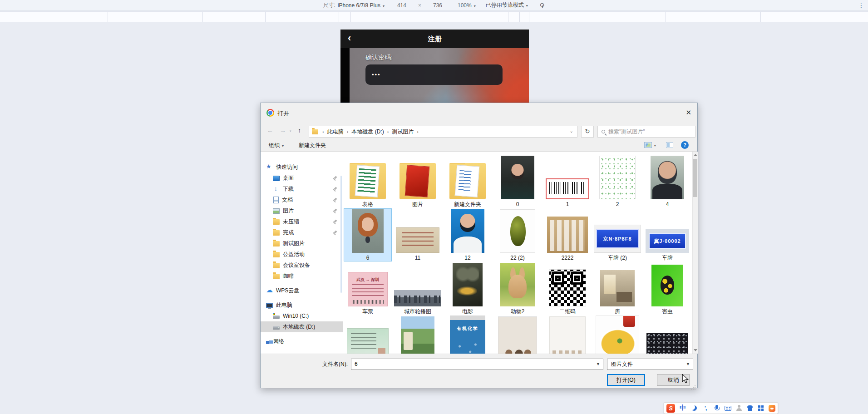 This screenshot has height=414, width=868. Describe the element at coordinates (617, 335) in the screenshot. I see `file-item-food` at that location.